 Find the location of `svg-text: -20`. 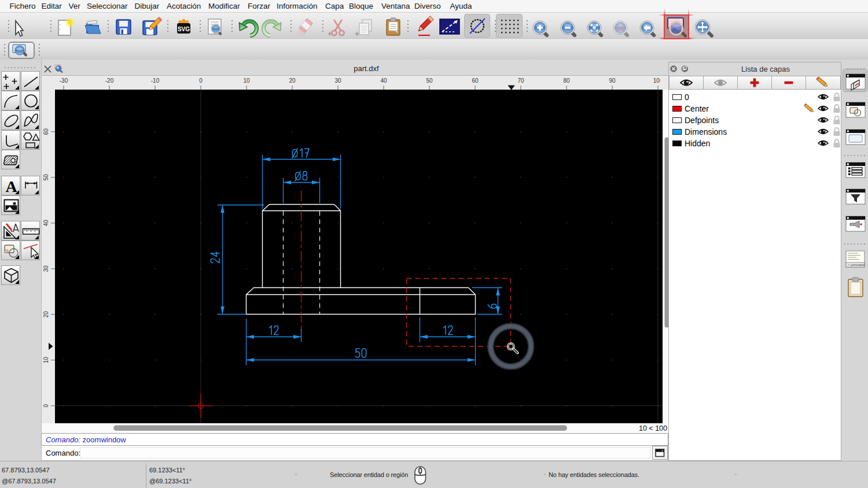

svg-text: -20 is located at coordinates (110, 81).